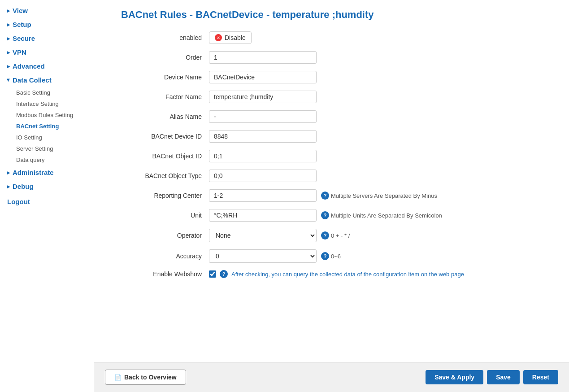 The image size is (569, 392). Describe the element at coordinates (263, 156) in the screenshot. I see `bacnet-object-id-input` at that location.